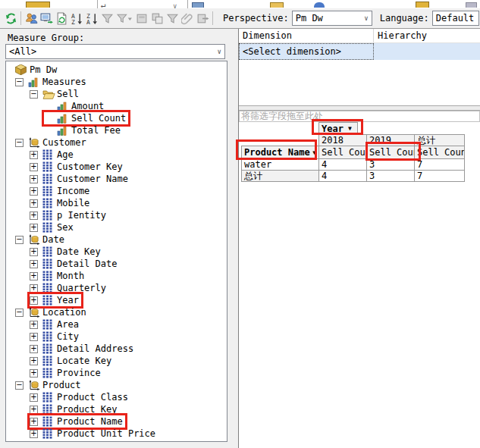  What do you see at coordinates (117, 130) in the screenshot?
I see `tree-item-total-fee: Total Fee` at bounding box center [117, 130].